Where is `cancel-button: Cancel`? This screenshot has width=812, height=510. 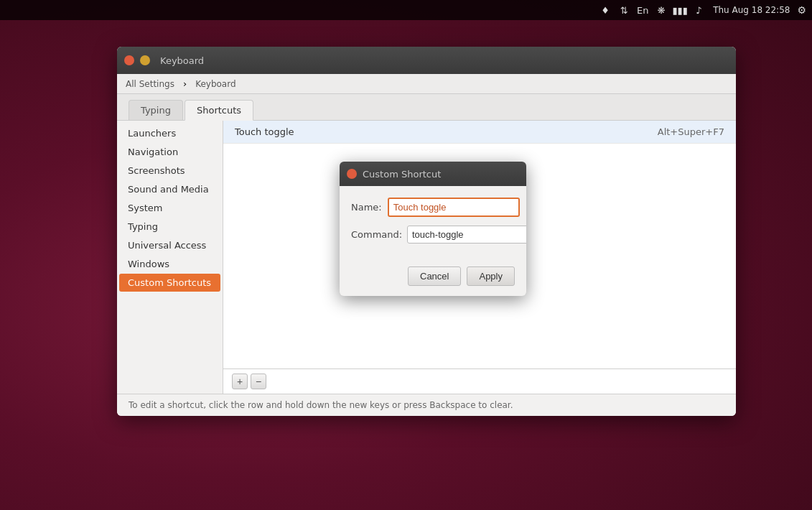
cancel-button: Cancel is located at coordinates (434, 276).